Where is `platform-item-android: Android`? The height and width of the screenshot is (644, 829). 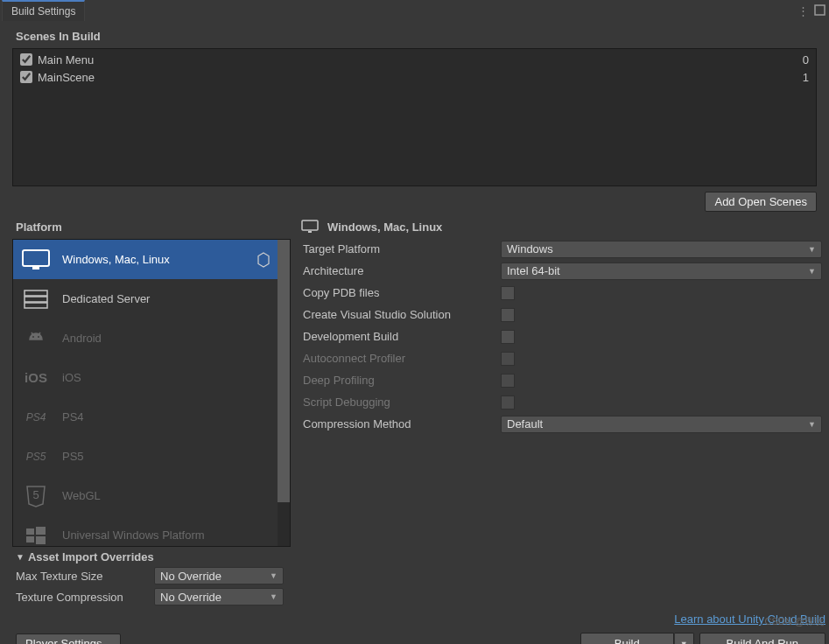
platform-item-android: Android is located at coordinates (145, 338).